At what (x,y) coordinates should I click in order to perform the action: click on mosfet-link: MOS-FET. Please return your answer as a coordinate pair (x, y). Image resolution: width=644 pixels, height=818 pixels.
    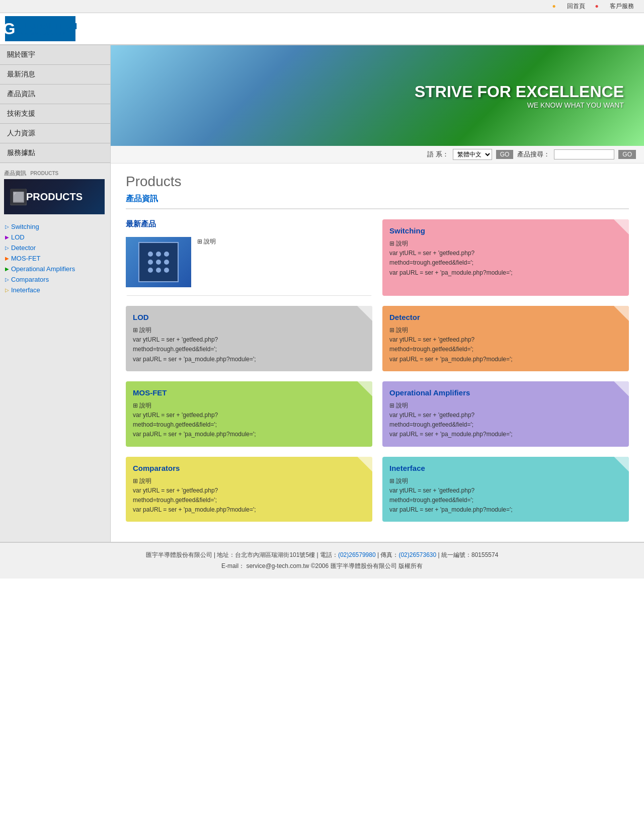
    Looking at the image, I should click on (150, 392).